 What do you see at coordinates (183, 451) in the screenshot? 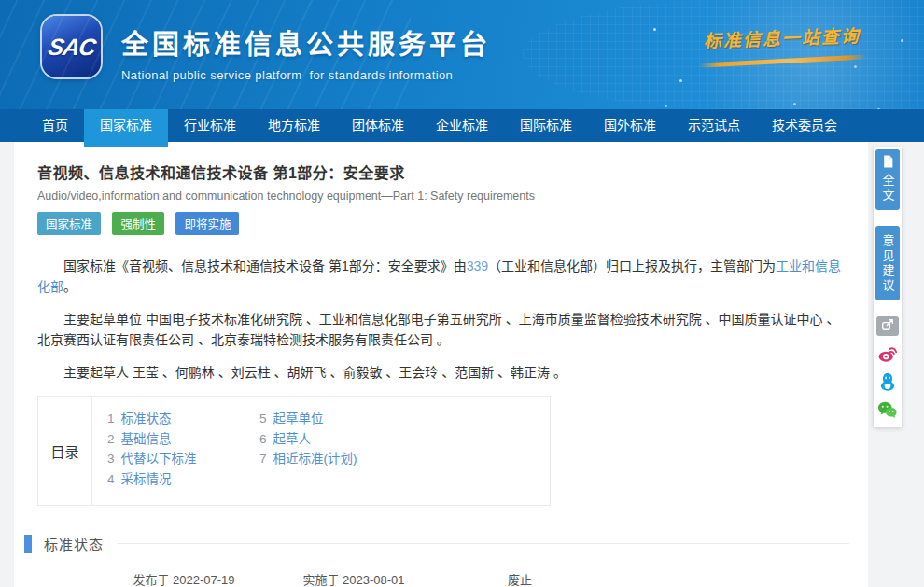
I see `toc-column-1: 1标准状态 2基础信息 3代替以下标准 4采标情况` at bounding box center [183, 451].